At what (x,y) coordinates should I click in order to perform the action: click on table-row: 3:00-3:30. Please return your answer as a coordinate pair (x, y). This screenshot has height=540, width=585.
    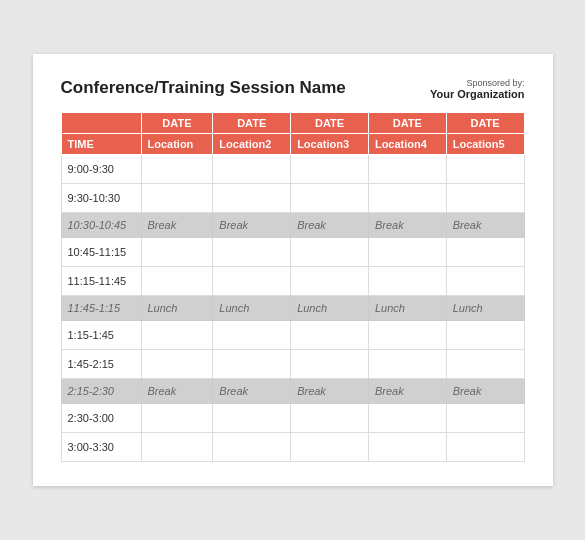
    Looking at the image, I should click on (292, 448).